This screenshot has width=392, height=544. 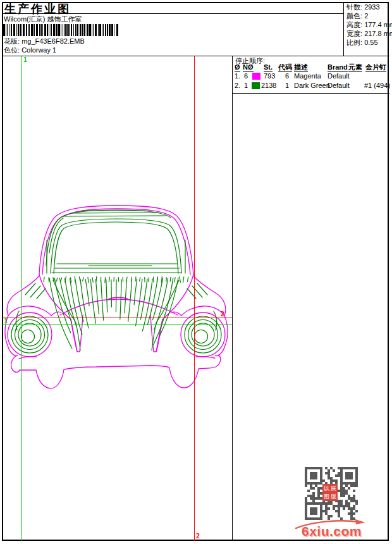 I want to click on row2-brand: Default, so click(x=339, y=86).